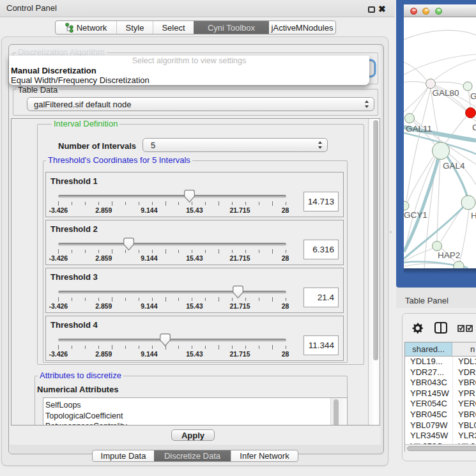 The image size is (476, 476). Describe the element at coordinates (441, 362) in the screenshot. I see `table-row: YDL19...YDL1` at that location.